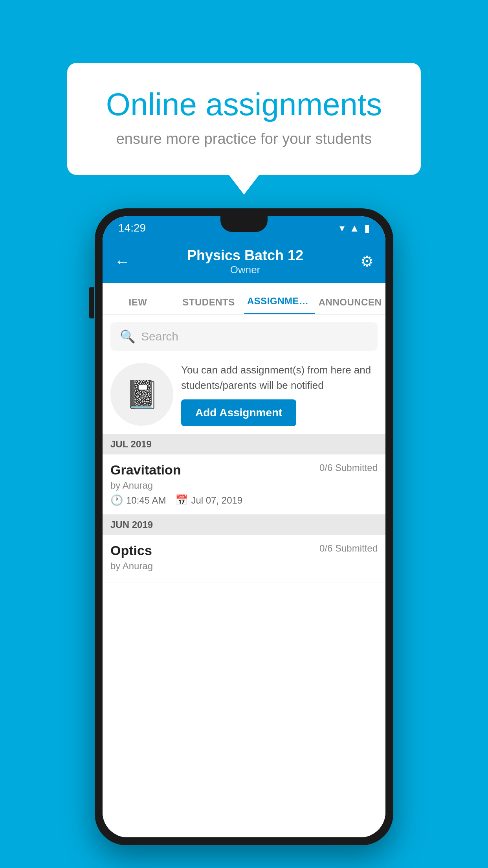  What do you see at coordinates (142, 394) in the screenshot?
I see `info-icon-circle: 📓` at bounding box center [142, 394].